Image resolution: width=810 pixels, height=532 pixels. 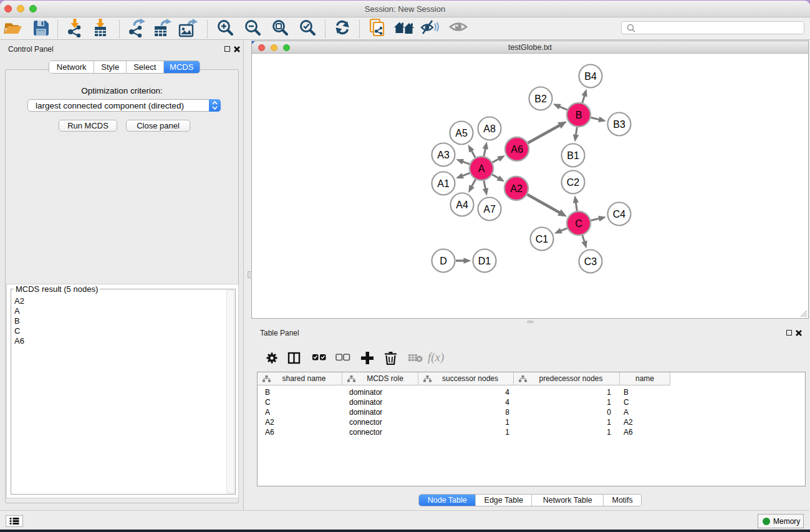 I want to click on svg-text: A, so click(x=481, y=168).